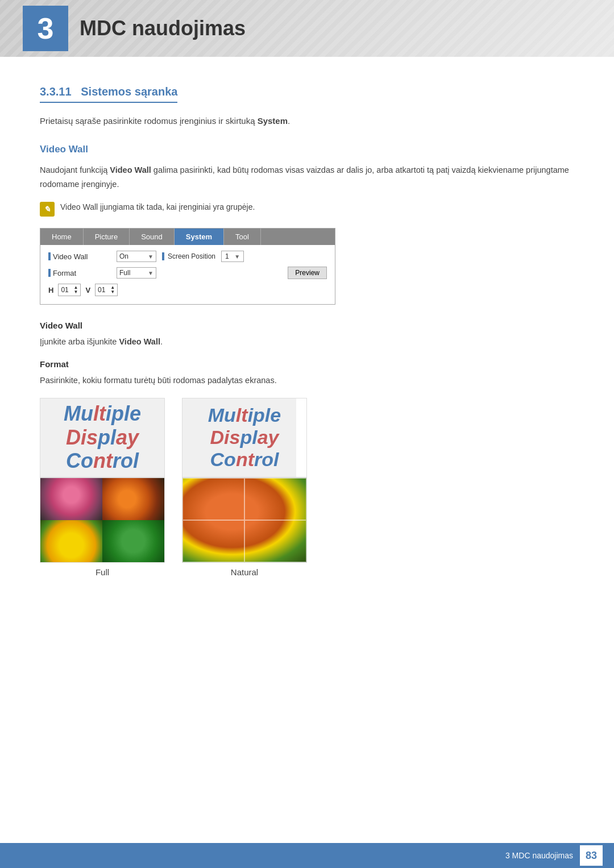 The height and width of the screenshot is (868, 614). What do you see at coordinates (47, 209) in the screenshot?
I see `note-icon: ✎` at bounding box center [47, 209].